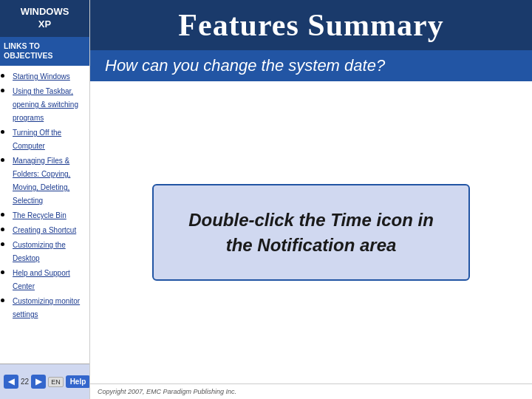  I want to click on main-header: Features Summary, so click(311, 25).